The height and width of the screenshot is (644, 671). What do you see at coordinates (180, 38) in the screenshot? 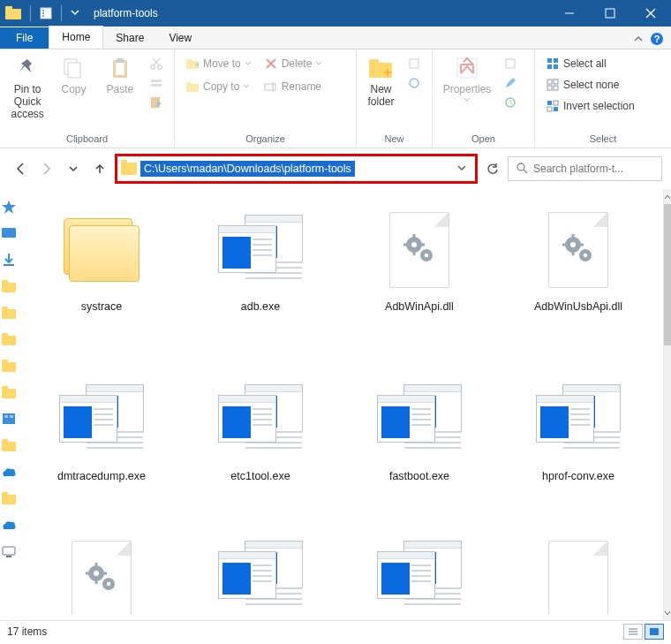
I see `view-tab: View` at bounding box center [180, 38].